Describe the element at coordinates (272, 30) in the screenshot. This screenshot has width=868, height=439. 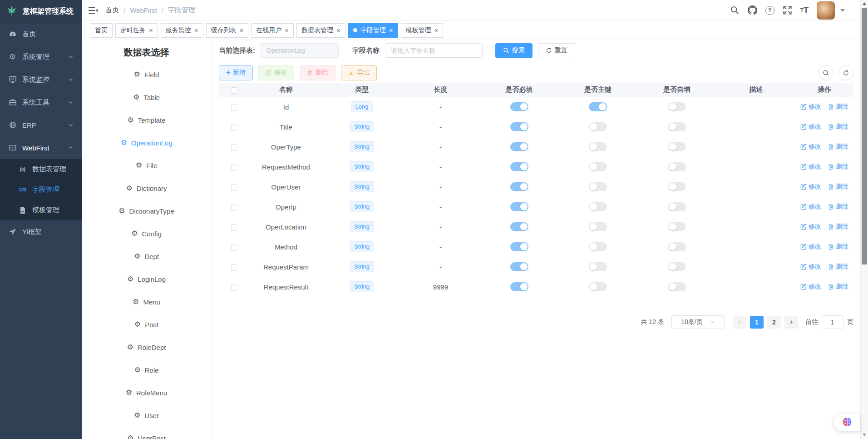
I see `tab-online-users: 在线用户×` at that location.